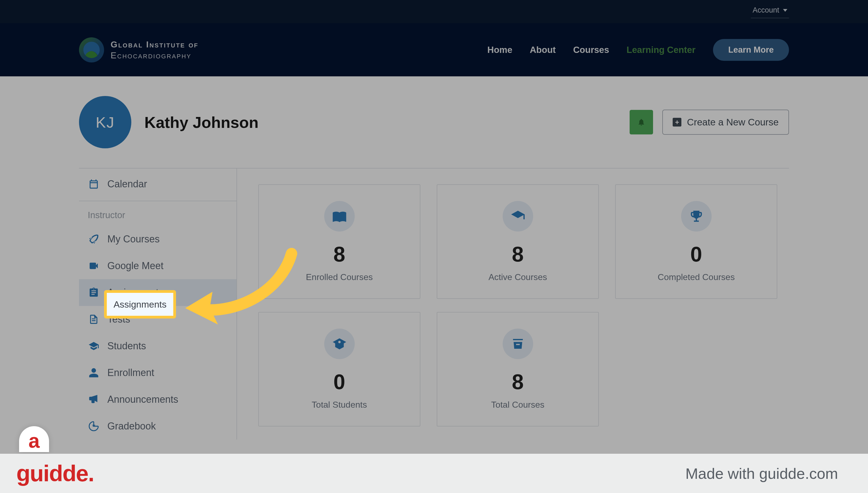 The image size is (868, 493). What do you see at coordinates (158, 239) in the screenshot?
I see `sidebar-item-my-courses: My Courses` at bounding box center [158, 239].